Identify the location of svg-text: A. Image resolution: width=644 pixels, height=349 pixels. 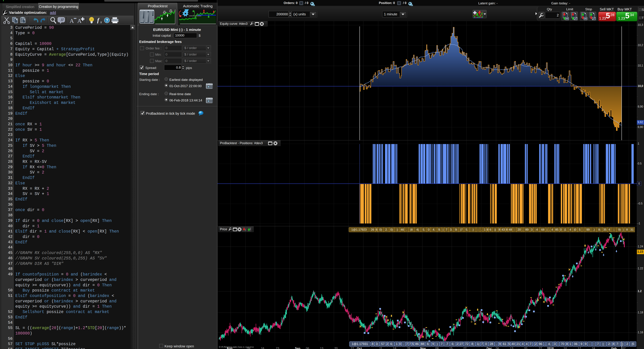
(72, 21).